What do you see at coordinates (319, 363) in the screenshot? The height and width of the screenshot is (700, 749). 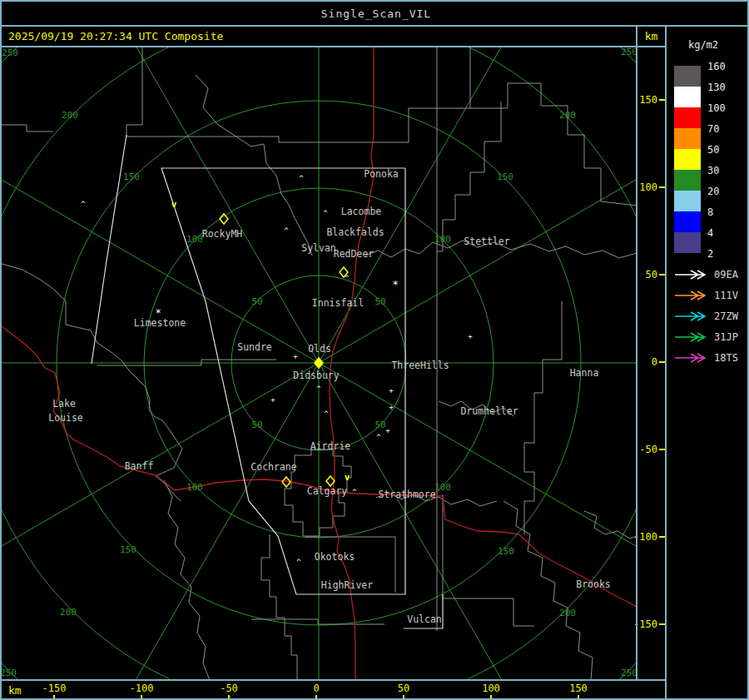 I see `radar-site-center-marker` at bounding box center [319, 363].